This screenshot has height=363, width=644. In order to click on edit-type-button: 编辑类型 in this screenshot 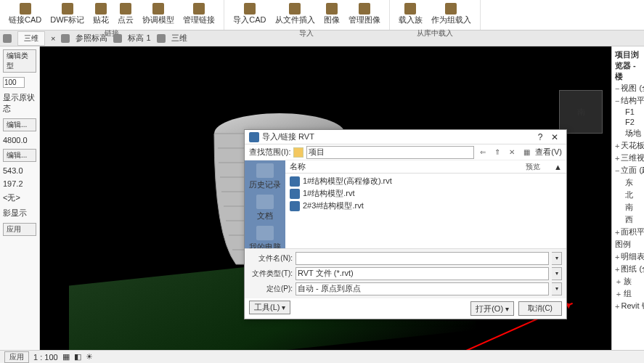, I will do `click(20, 61)`.